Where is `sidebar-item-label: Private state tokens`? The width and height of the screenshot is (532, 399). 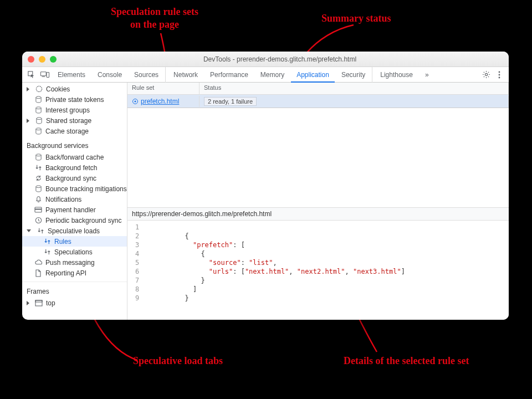 sidebar-item-label: Private state tokens is located at coordinates (74, 100).